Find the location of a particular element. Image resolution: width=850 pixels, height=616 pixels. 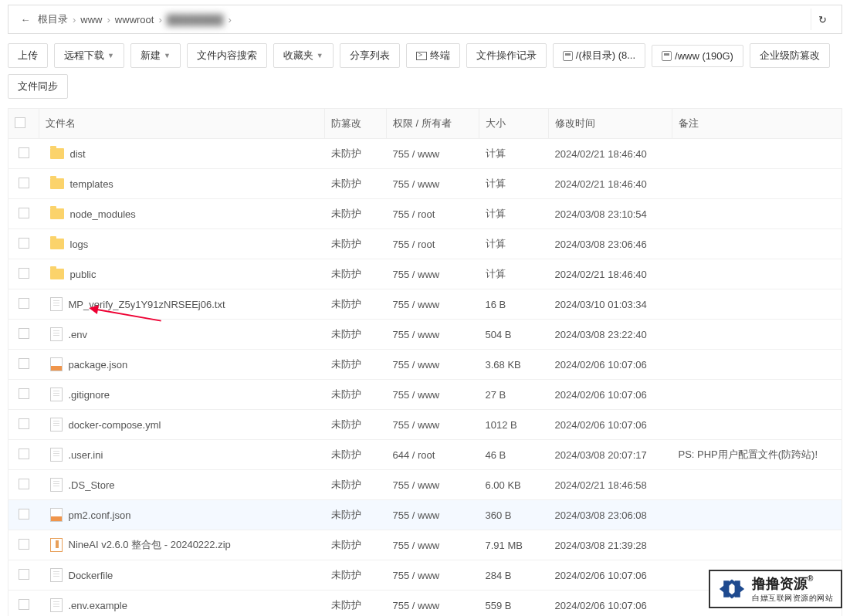

select-all-checkbox is located at coordinates (20, 123).